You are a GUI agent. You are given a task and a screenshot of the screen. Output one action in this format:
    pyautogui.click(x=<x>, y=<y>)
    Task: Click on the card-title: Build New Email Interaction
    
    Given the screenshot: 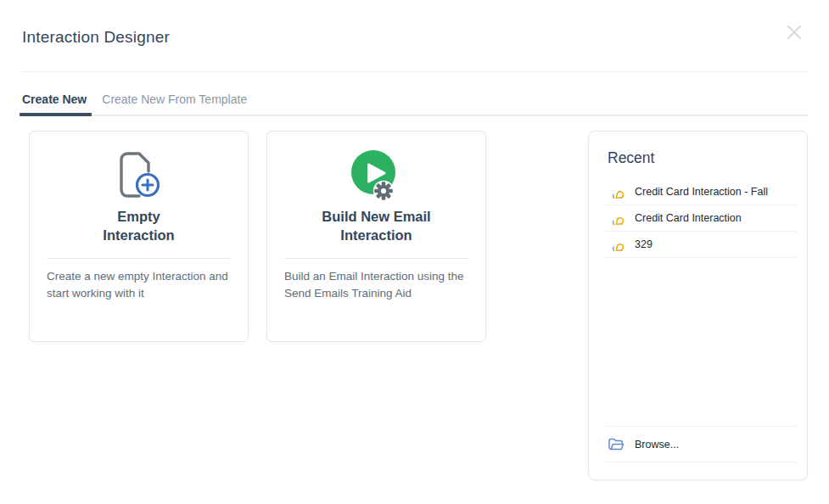 What is the action you would take?
    pyautogui.click(x=377, y=226)
    